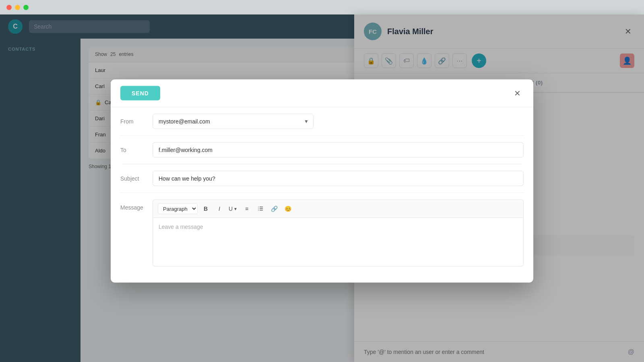 The image size is (644, 362). I want to click on link-button: 🔗, so click(274, 209).